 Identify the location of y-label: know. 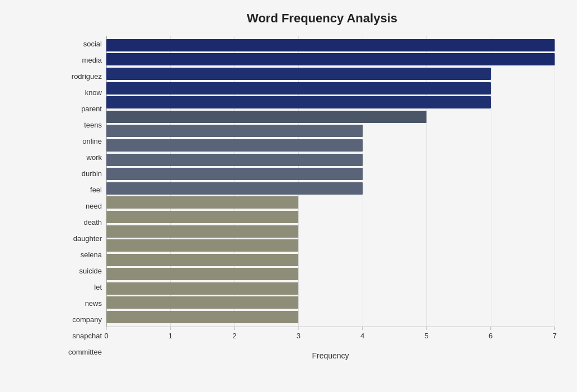
(79, 93).